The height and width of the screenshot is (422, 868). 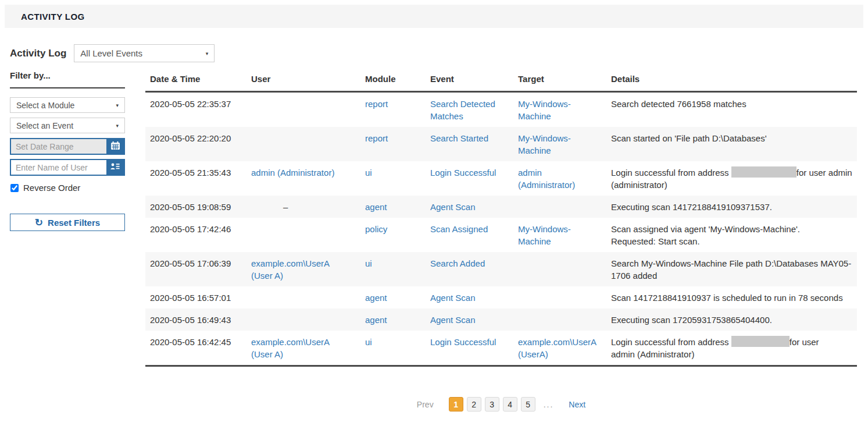 What do you see at coordinates (207, 54) in the screenshot?
I see `chevron-down-icon: ▾` at bounding box center [207, 54].